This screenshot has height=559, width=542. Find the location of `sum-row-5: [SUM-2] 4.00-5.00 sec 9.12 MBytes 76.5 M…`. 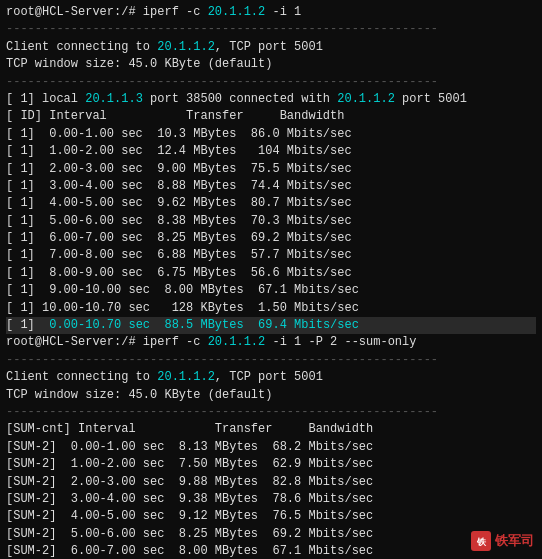

sum-row-5: [SUM-2] 4.00-5.00 sec 9.12 MBytes 76.5 M… is located at coordinates (271, 516).